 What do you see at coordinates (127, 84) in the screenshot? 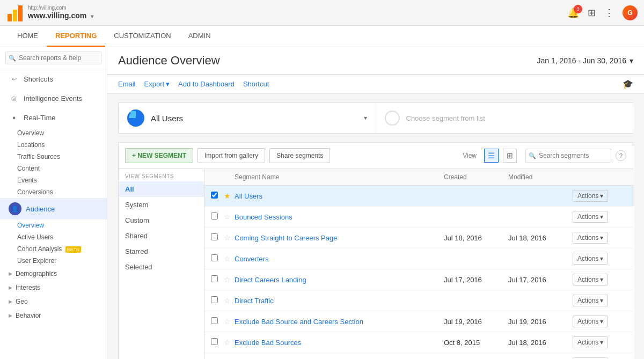
I see `email-link: Email` at bounding box center [127, 84].